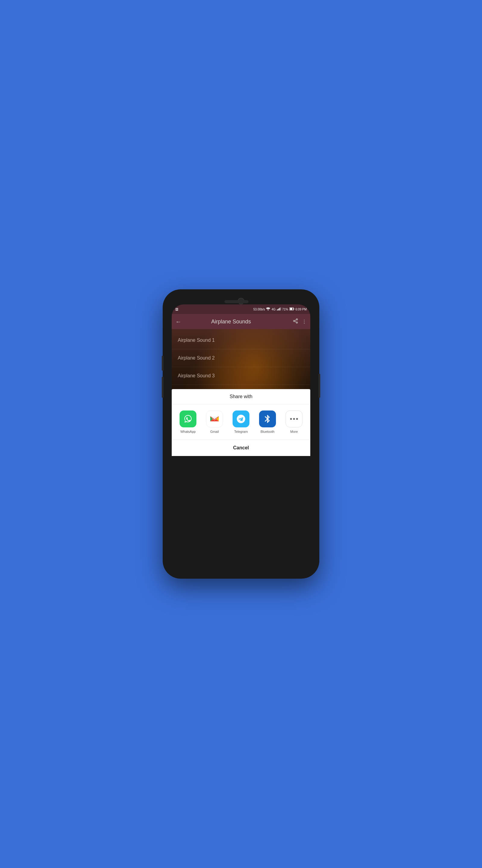 This screenshot has width=482, height=868. Describe the element at coordinates (274, 309) in the screenshot. I see `data-type: 4G` at that location.